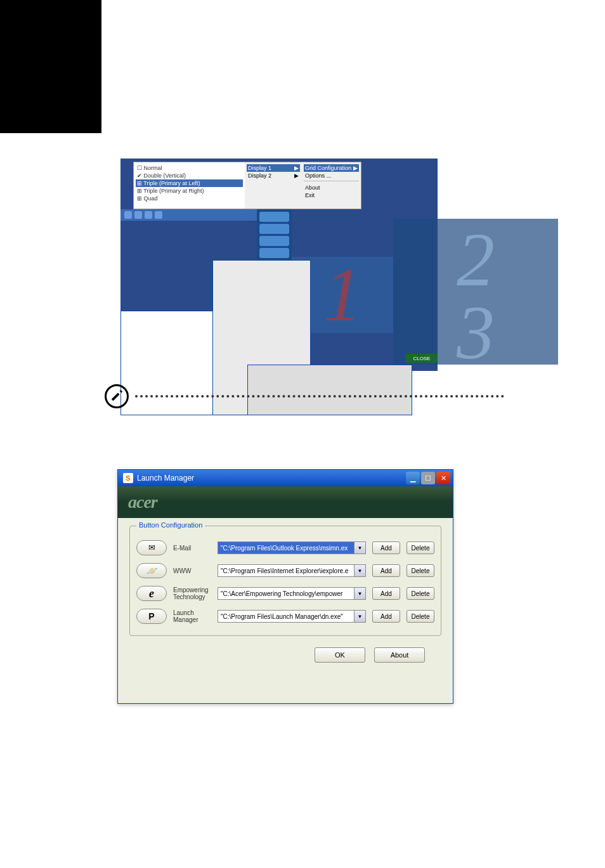 This screenshot has width=605, height=868. I want to click on close-button: ✕, so click(443, 478).